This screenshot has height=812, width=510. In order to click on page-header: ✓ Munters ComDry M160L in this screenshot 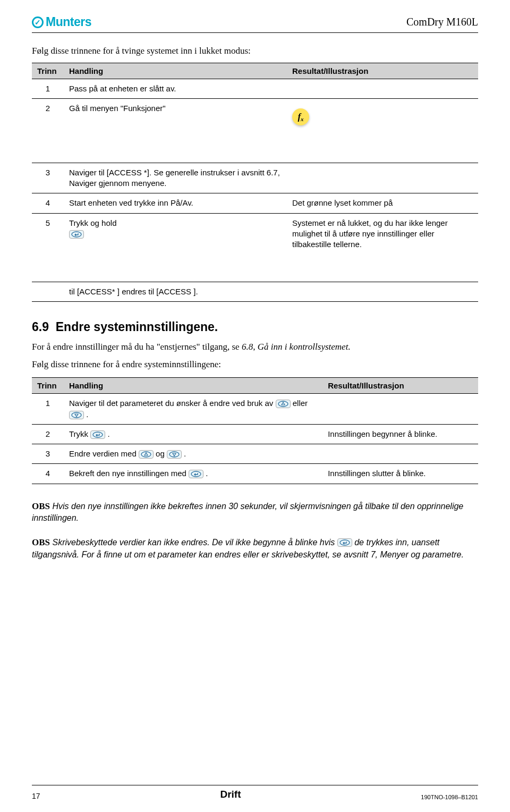, I will do `click(255, 22)`.